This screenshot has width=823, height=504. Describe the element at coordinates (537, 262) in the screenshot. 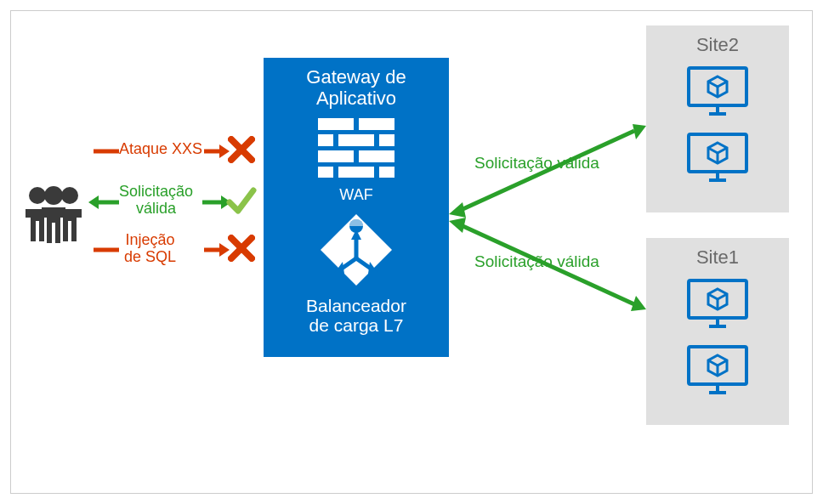

I see `valid-request-label-site1: Solicitação válida` at that location.